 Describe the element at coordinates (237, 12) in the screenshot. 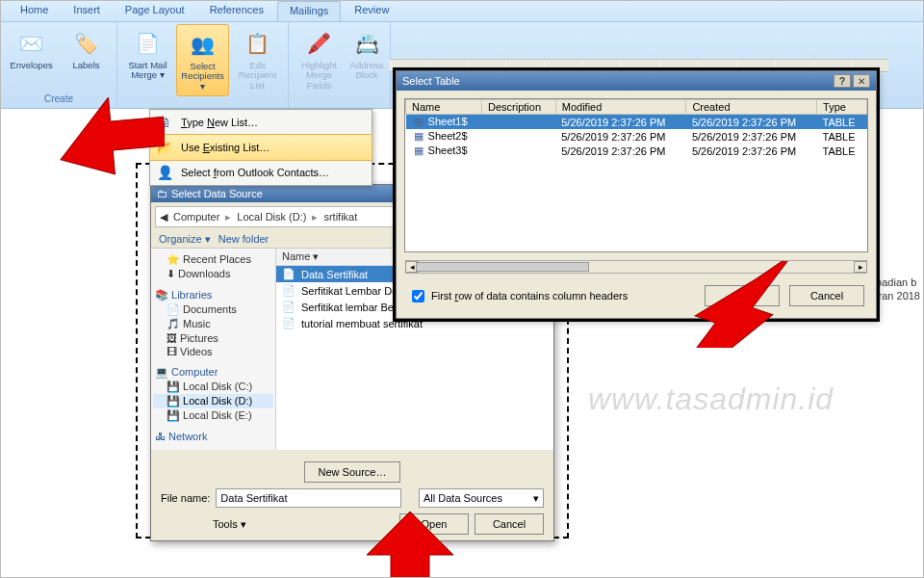

I see `tab-references: References` at that location.